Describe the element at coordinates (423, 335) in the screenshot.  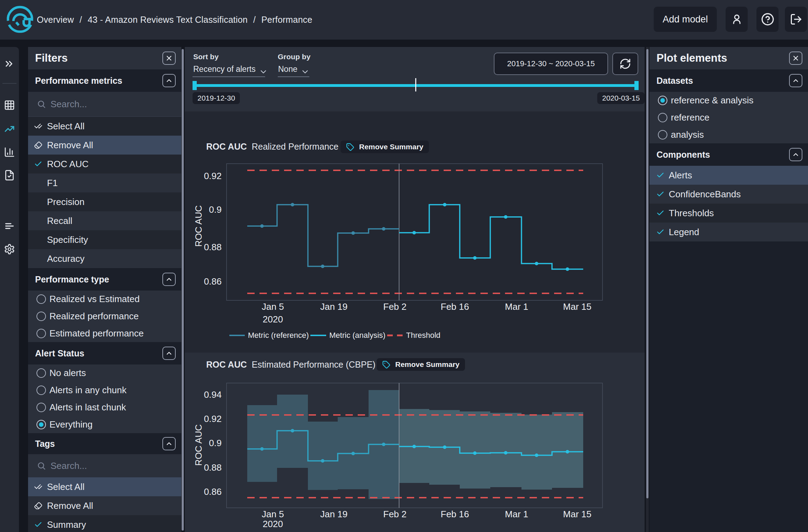
I see `svg-text: Threshold` at that location.